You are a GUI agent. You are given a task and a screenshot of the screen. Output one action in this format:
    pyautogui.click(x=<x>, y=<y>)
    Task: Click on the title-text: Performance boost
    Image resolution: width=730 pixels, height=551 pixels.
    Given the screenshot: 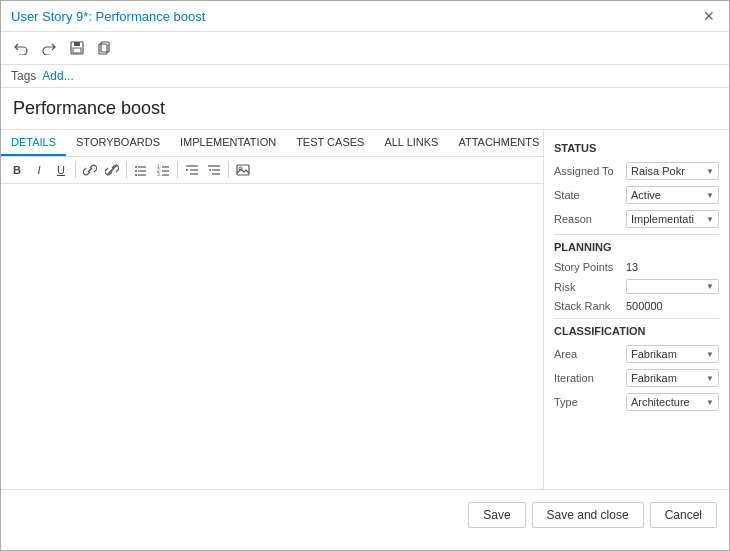 What is the action you would take?
    pyautogui.click(x=151, y=16)
    